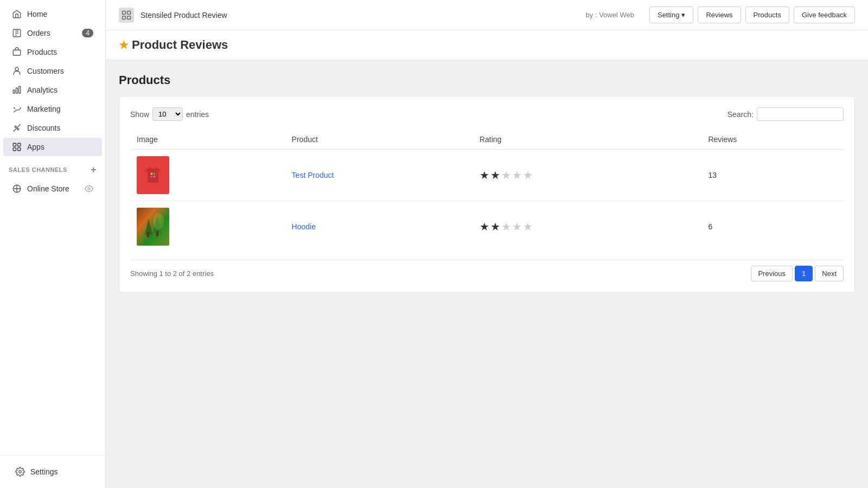 This screenshot has width=868, height=488. Describe the element at coordinates (487, 176) in the screenshot. I see `table-row: Test Product ★★★★★ 13` at that location.